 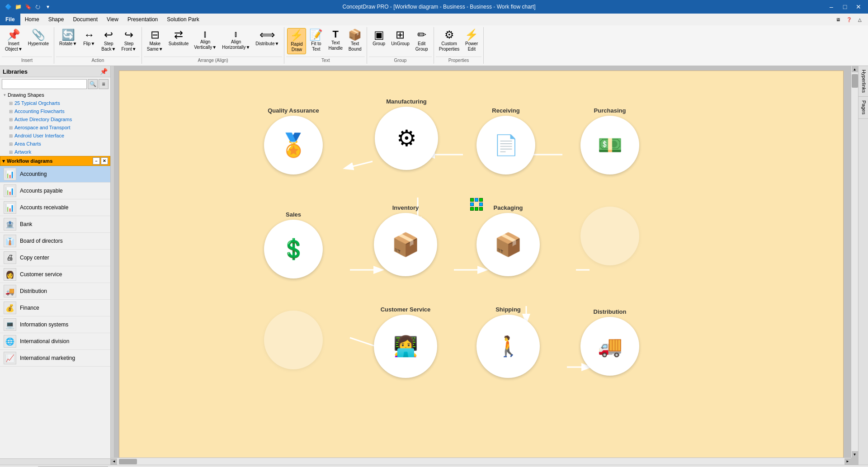 What do you see at coordinates (38, 38) in the screenshot?
I see `hypernote-button: 📎 Hypernote` at bounding box center [38, 38].